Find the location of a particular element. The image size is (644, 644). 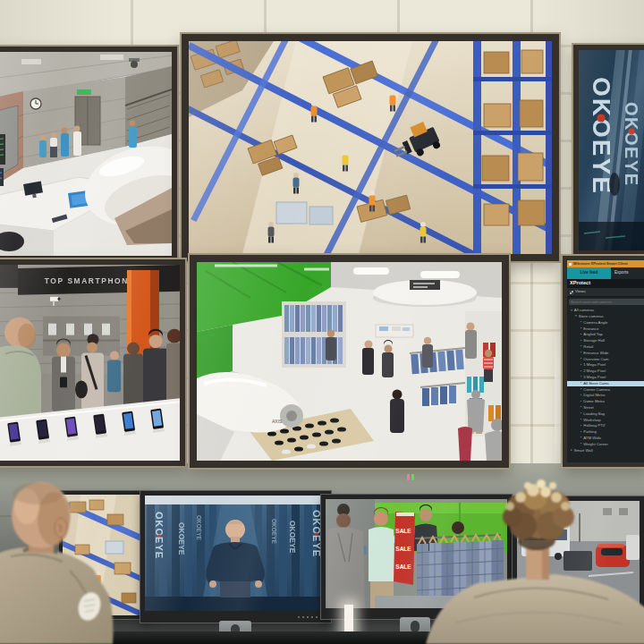

tree-item: ▪ Parking is located at coordinates (606, 433).